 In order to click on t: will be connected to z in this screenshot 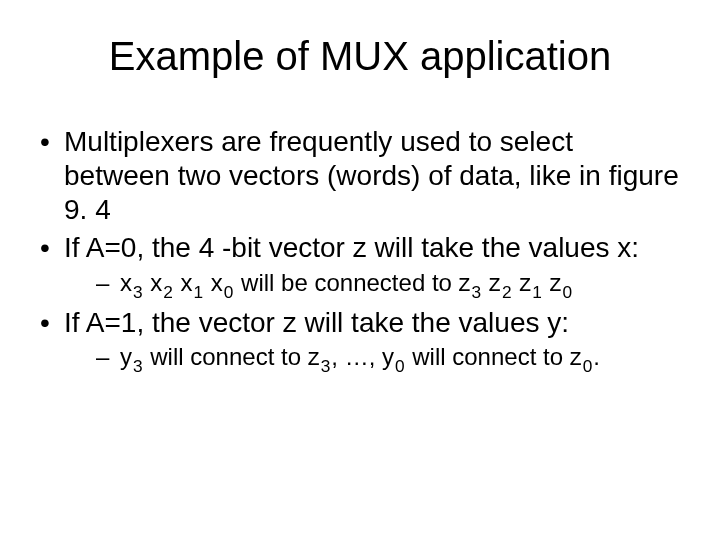, I will do `click(352, 282)`.